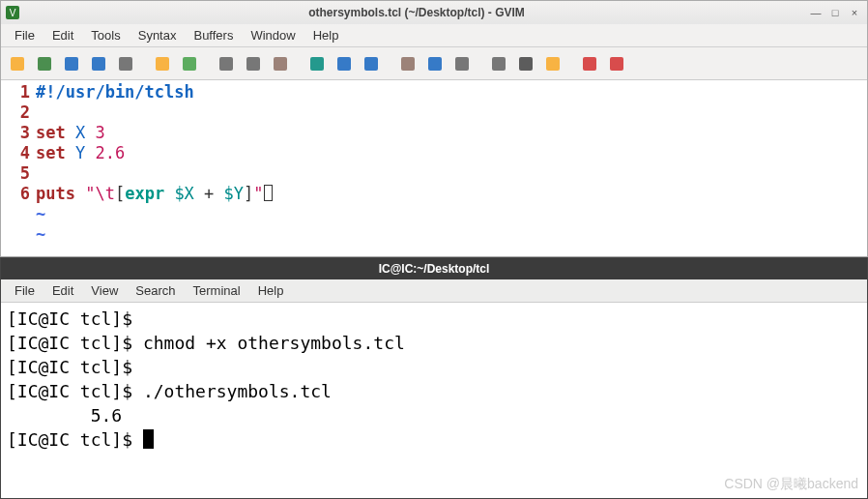 The height and width of the screenshot is (499, 868). What do you see at coordinates (63, 290) in the screenshot?
I see `terminal-menu-edit: Edit` at bounding box center [63, 290].